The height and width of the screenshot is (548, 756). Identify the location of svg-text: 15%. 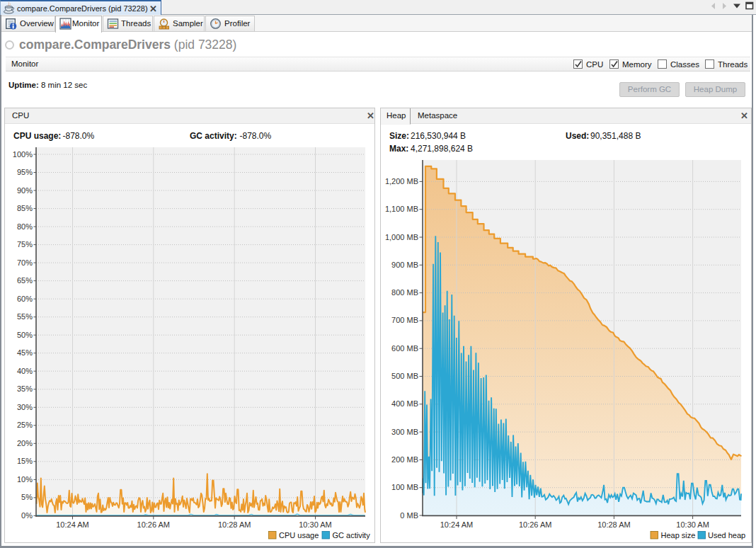
(25, 461).